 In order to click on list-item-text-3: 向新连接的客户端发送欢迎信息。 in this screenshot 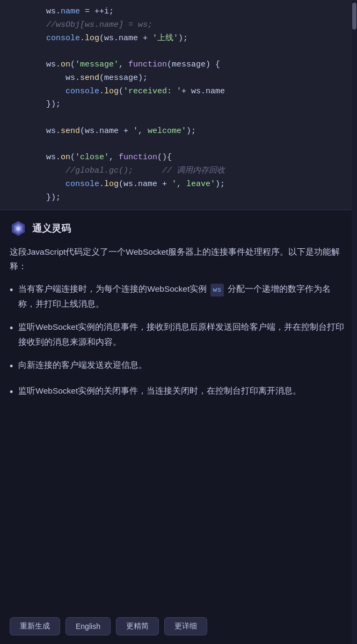, I will do `click(183, 365)`.